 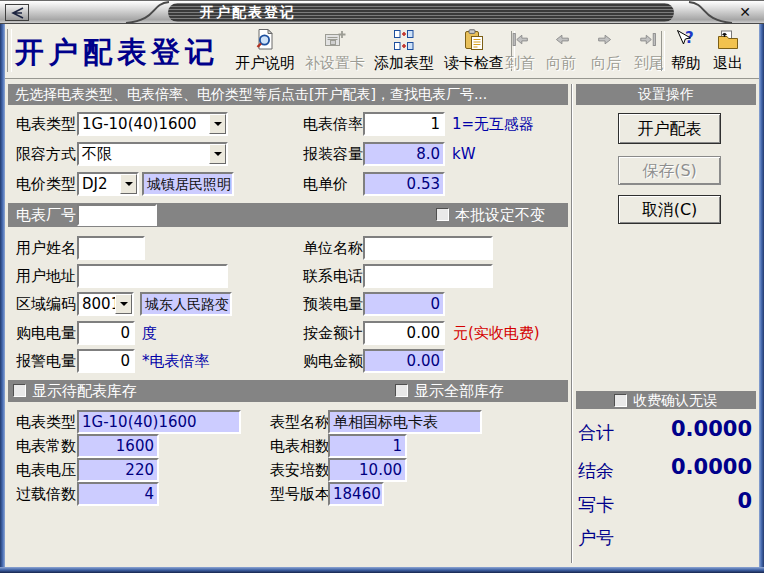 What do you see at coordinates (335, 51) in the screenshot?
I see `toolbar-button-supplement-card: 补设置卡` at bounding box center [335, 51].